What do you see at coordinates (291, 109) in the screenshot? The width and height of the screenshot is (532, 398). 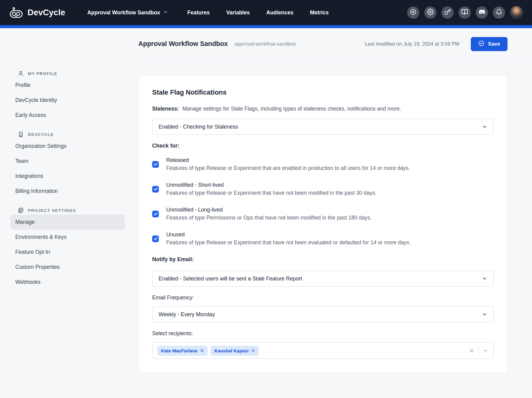 I see `staleness-description-text: Manage settings for Stale Flags, includi…` at bounding box center [291, 109].